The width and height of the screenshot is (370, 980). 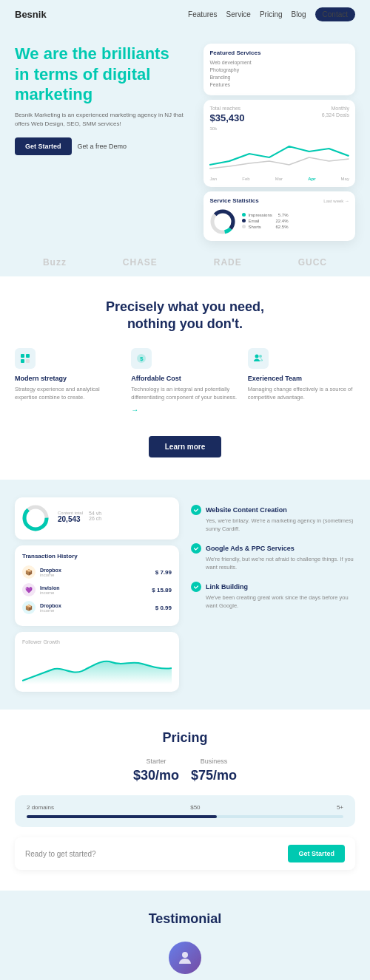 I want to click on service-item-0: Website Content Creation Yes, we're bril…, so click(x=273, y=519).